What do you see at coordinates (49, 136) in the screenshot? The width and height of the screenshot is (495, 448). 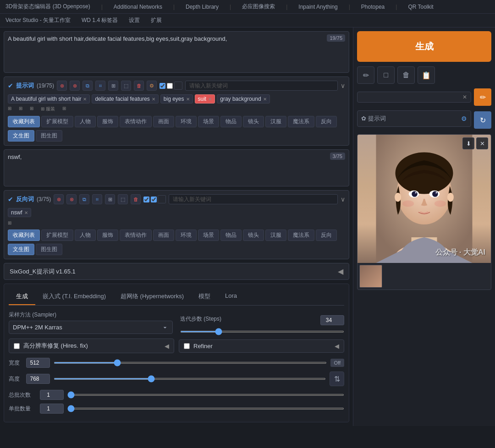 I see `sub-tab-1: 图生图` at bounding box center [49, 136].